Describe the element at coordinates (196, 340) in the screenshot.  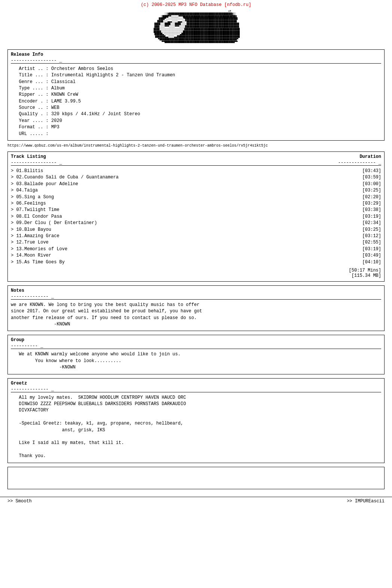
I see `group-title: Group` at that location.